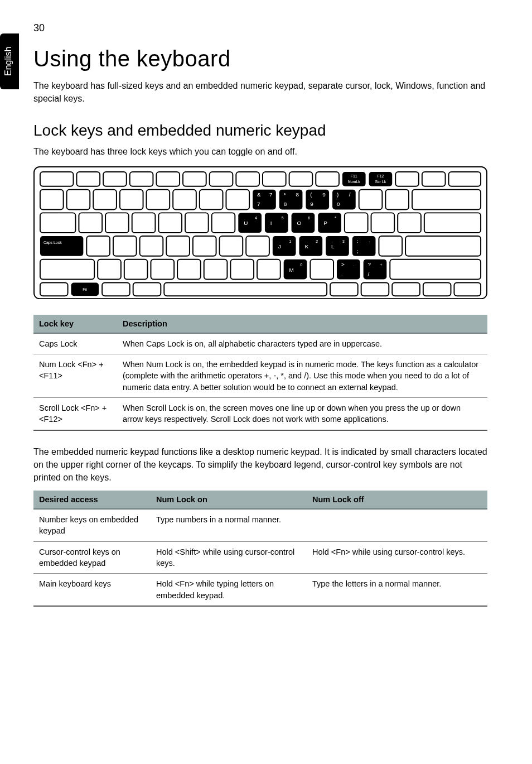 This screenshot has width=532, height=764. What do you see at coordinates (283, 218) in the screenshot?
I see `svg-text: 5` at bounding box center [283, 218].